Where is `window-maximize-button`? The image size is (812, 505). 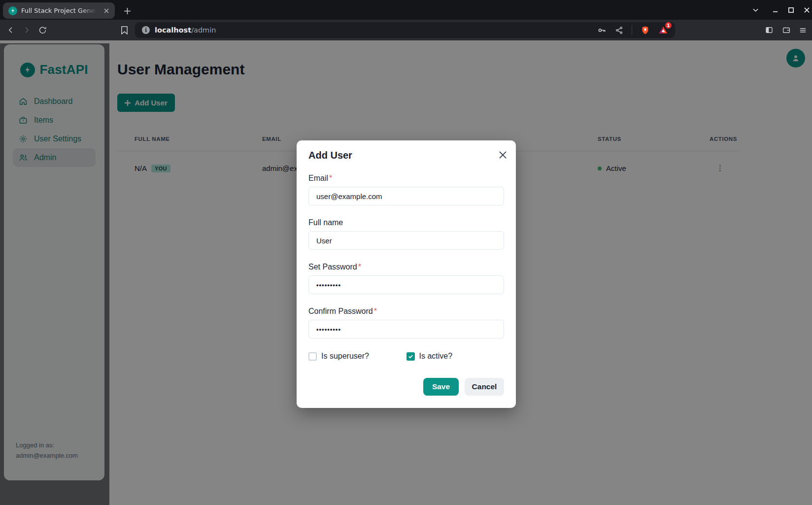
window-maximize-button is located at coordinates (791, 10).